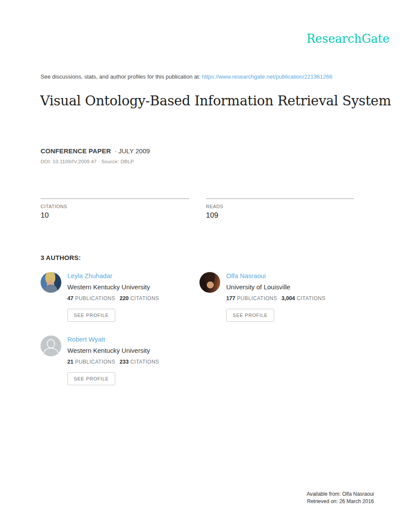 This screenshot has width=411, height=532. I want to click on author-card: Leyla Zhuhadar Western Kentucky Universi…, so click(112, 299).